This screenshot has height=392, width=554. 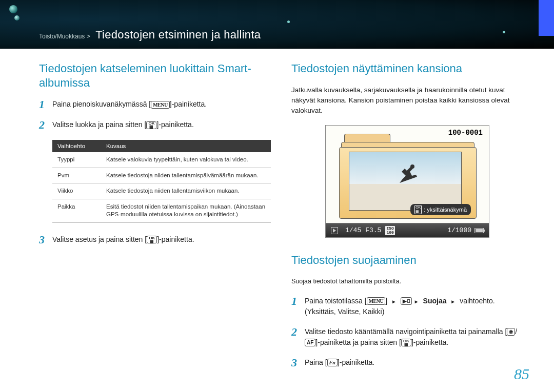 What do you see at coordinates (155, 105) in the screenshot?
I see `step-1: 1 Paina pienoiskuvanäkymässä [MENU]-pain…` at bounding box center [155, 105].